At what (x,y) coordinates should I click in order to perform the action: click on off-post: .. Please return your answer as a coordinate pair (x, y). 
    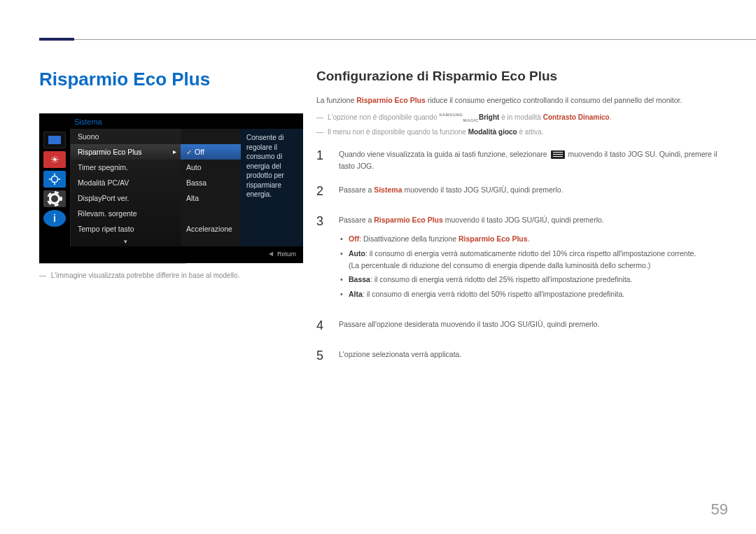
    Looking at the image, I should click on (529, 239).